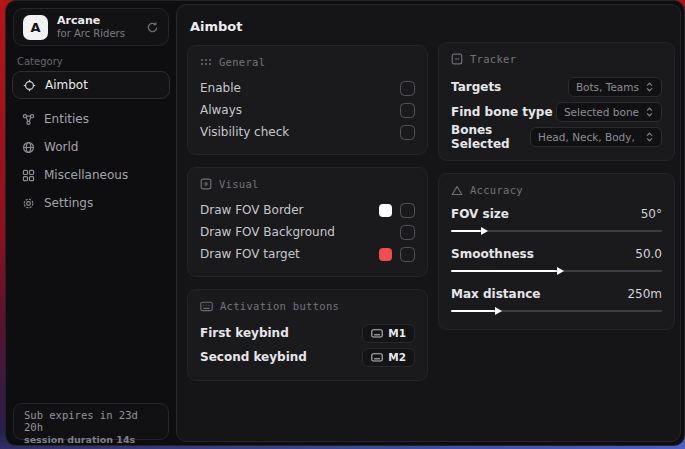 This screenshot has width=685, height=449. What do you see at coordinates (609, 112) in the screenshot?
I see `find-bone-type-dropdown: Selected bone` at bounding box center [609, 112].